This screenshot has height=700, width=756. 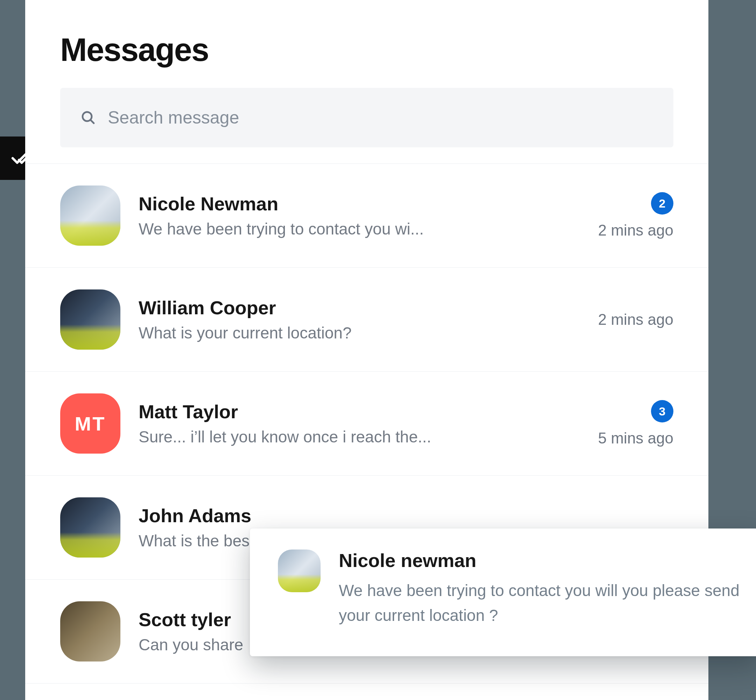 I want to click on conversation-name: Matt Taylor, so click(x=359, y=411).